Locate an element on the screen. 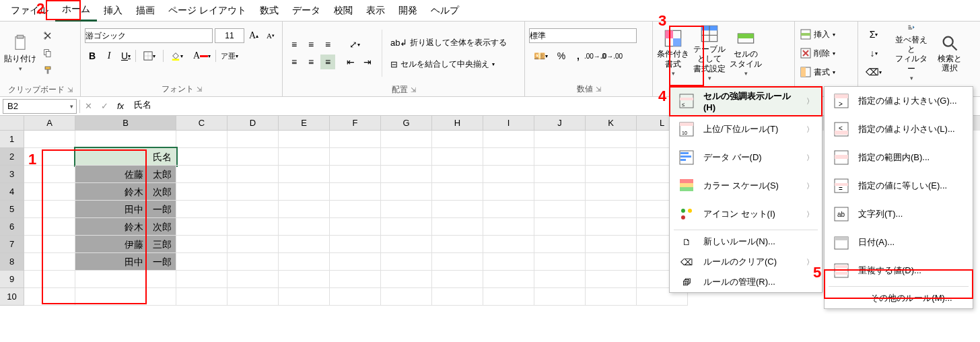  tab-draw: 描画 is located at coordinates (145, 11).